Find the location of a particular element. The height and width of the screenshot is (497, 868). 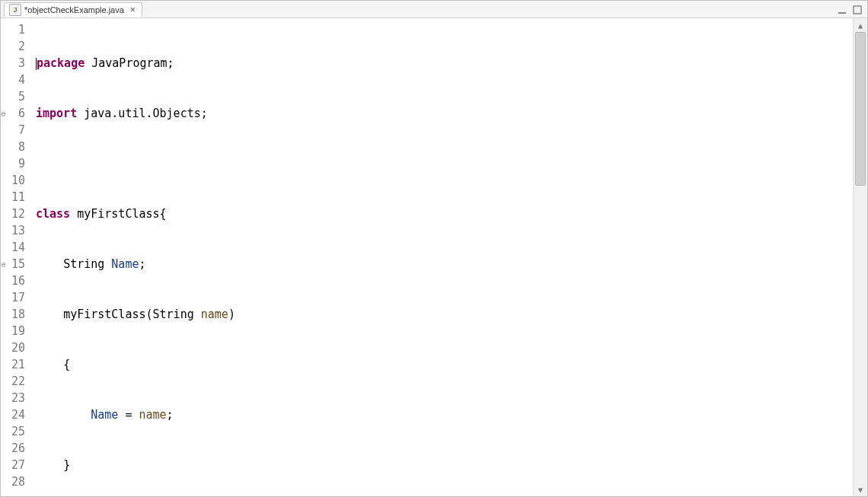

line-number: ⊖6 is located at coordinates (14, 113).